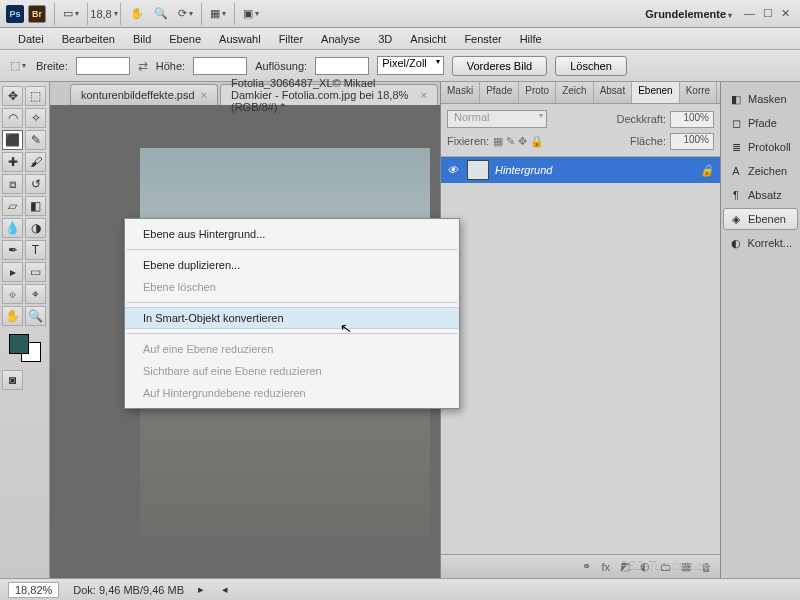  I want to click on rotate-view-icon: ⟳, so click(185, 14).